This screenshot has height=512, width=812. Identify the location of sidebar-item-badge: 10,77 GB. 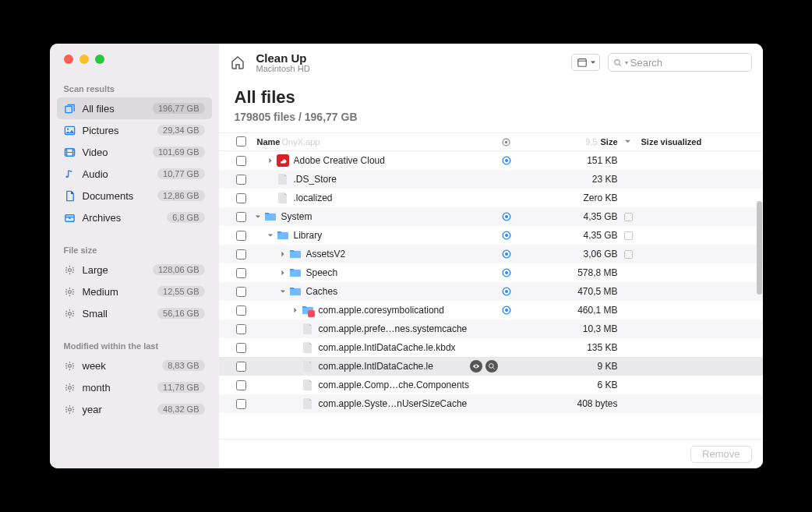
(181, 174).